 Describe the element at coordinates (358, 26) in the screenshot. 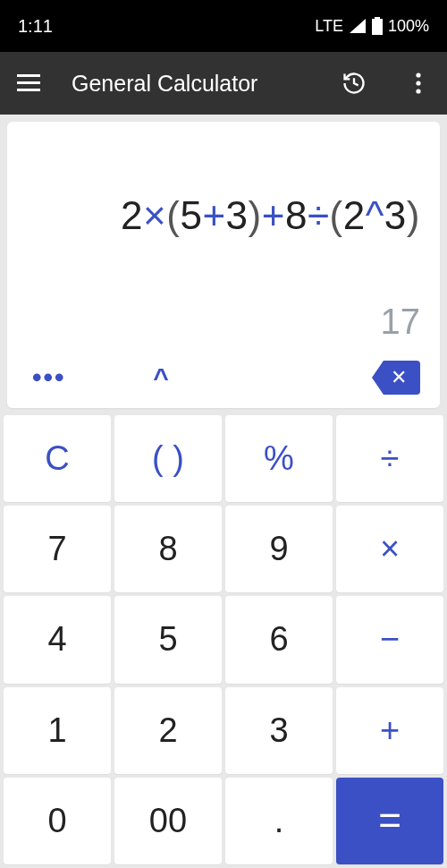

I see `signal-icon` at that location.